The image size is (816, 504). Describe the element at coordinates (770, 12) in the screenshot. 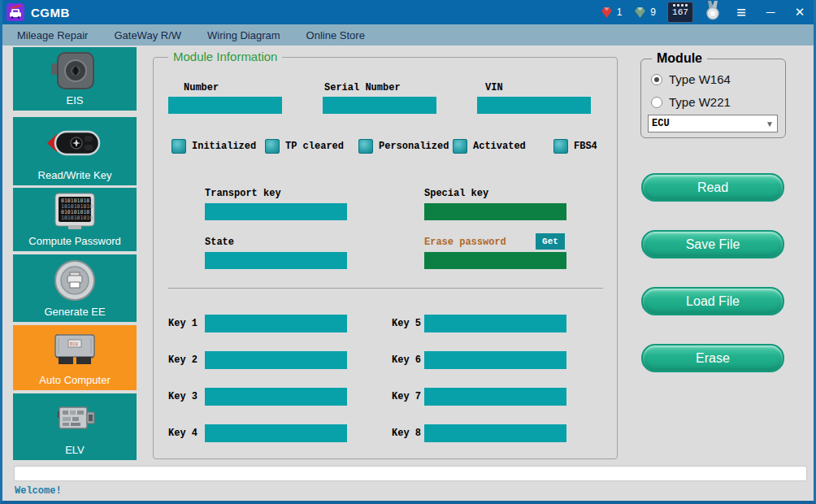

I see `minimize-button: ─` at that location.